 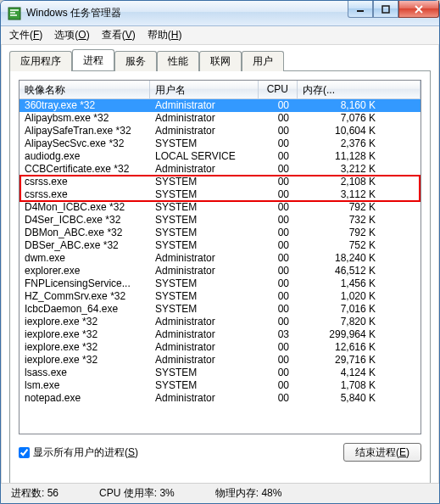 What do you see at coordinates (249, 494) in the screenshot?
I see `status-mem-usage: 物理内存: 48%` at bounding box center [249, 494].